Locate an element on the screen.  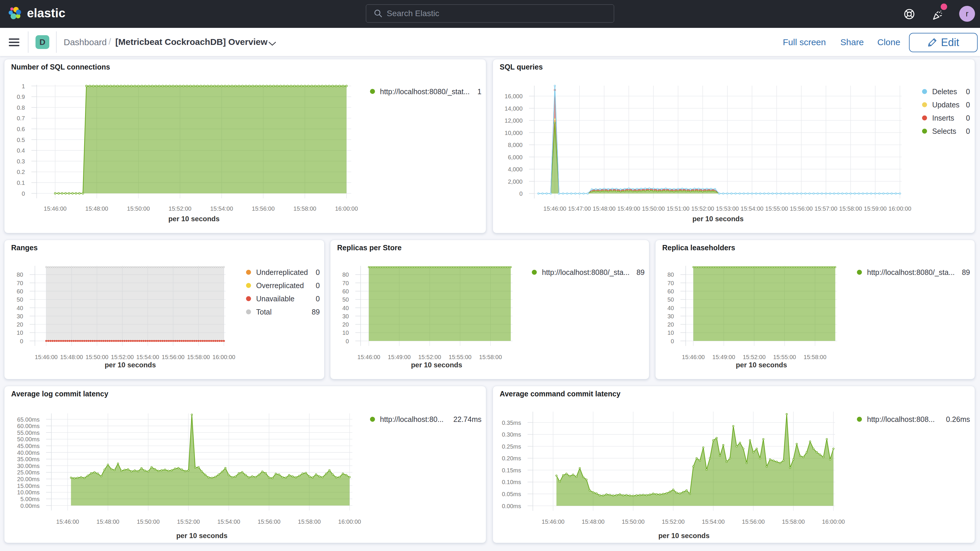
svg-text: 0.3 is located at coordinates (21, 161).